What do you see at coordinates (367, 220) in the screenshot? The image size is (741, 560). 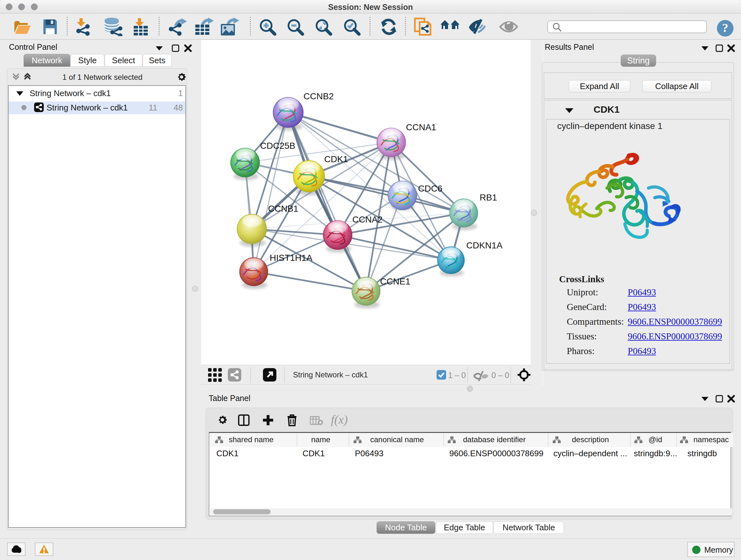 I see `svg-text: CCNA2` at bounding box center [367, 220].